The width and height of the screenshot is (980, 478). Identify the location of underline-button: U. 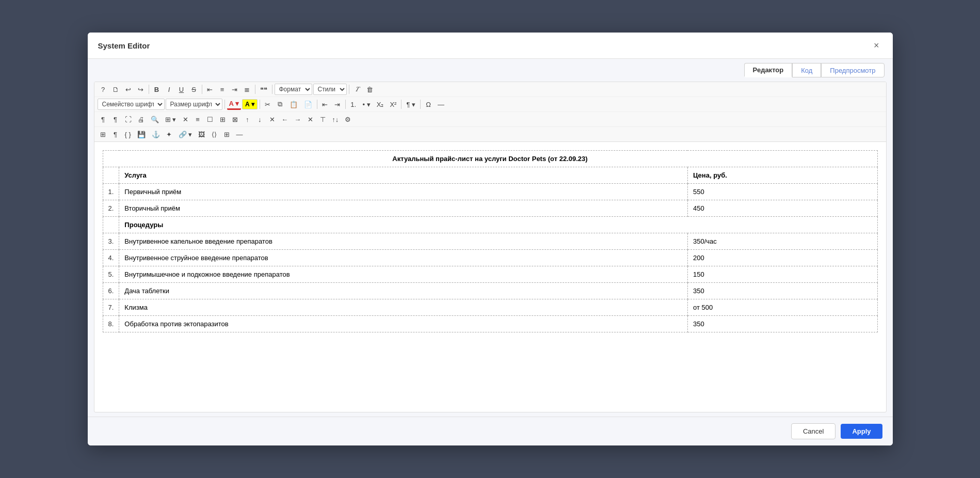
(182, 89).